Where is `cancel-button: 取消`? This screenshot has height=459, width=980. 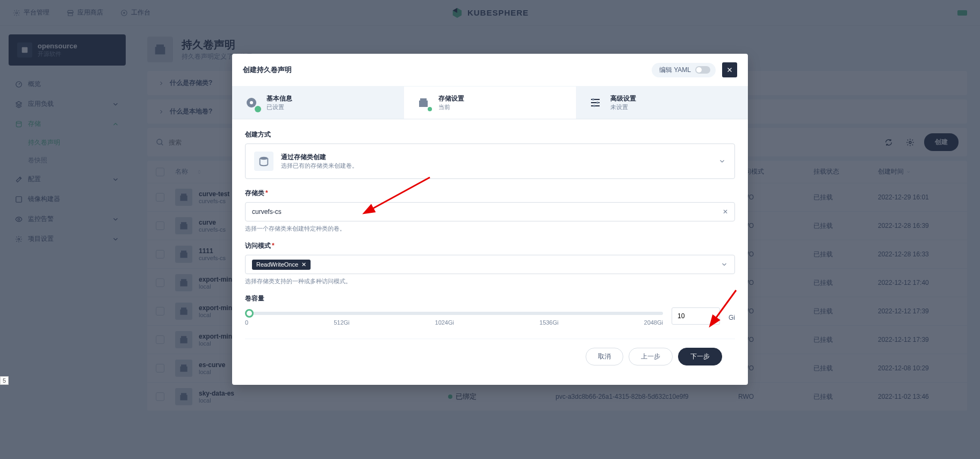 cancel-button: 取消 is located at coordinates (604, 357).